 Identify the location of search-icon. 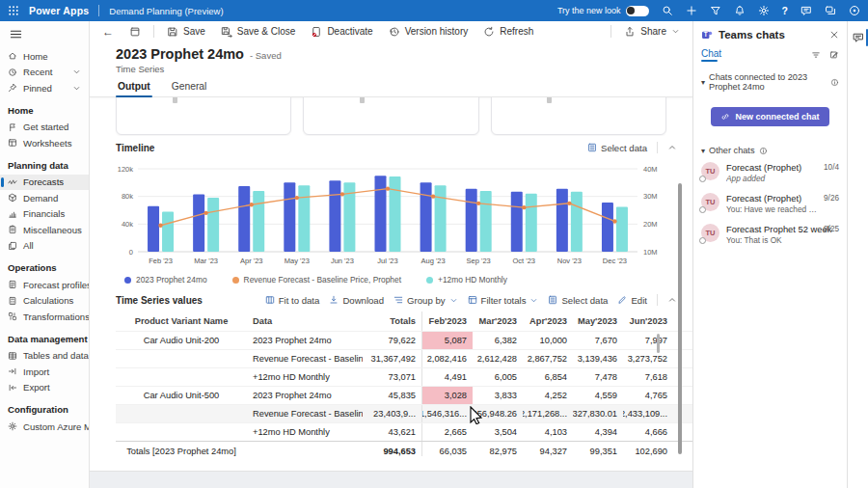
(667, 11).